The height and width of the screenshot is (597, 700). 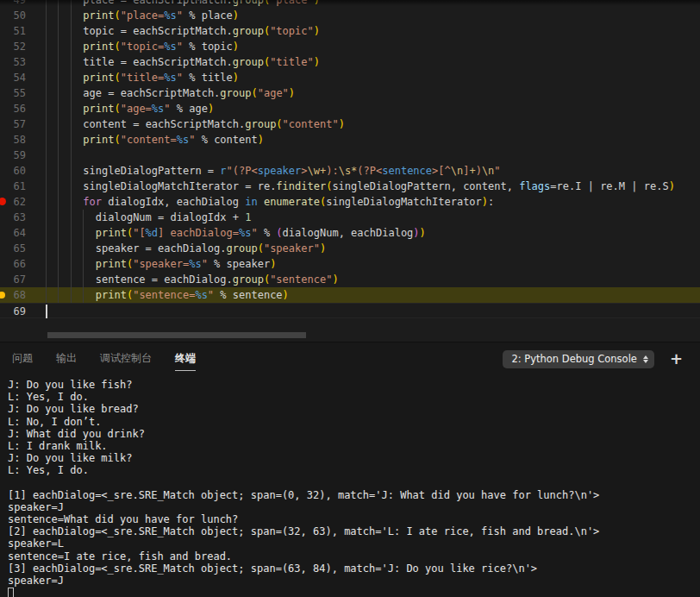 I want to click on line-number: 49, so click(x=13, y=3).